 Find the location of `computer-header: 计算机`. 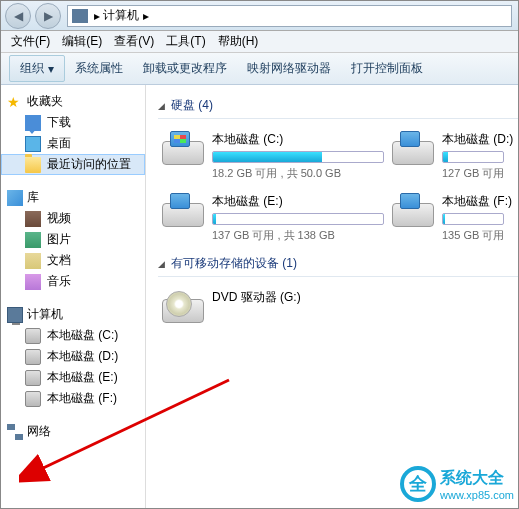

computer-header: 计算机 is located at coordinates (73, 314).